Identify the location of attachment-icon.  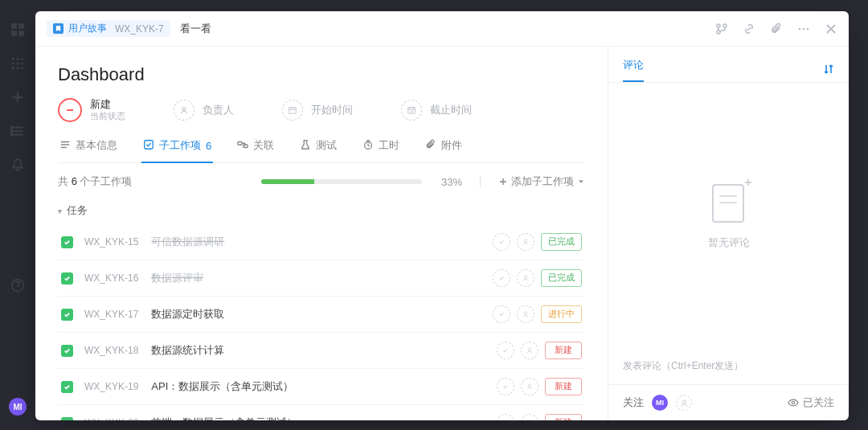
(776, 29).